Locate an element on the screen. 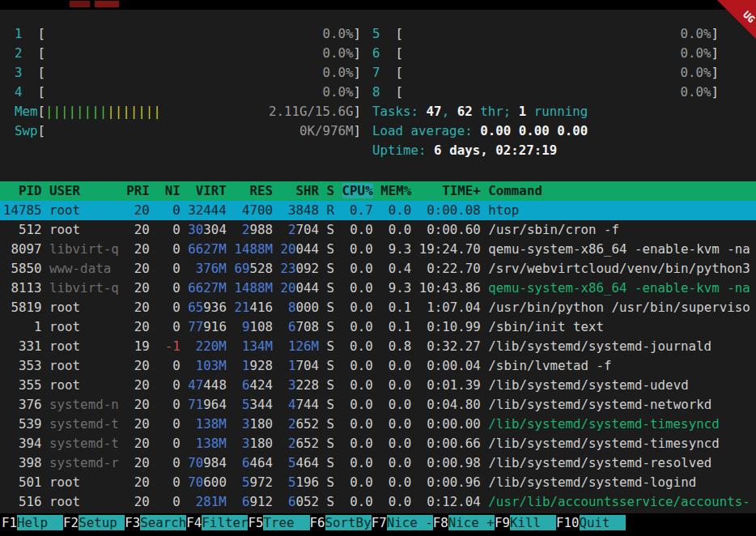 This screenshot has width=756, height=536. cell-user: systemd-r is located at coordinates (84, 463).